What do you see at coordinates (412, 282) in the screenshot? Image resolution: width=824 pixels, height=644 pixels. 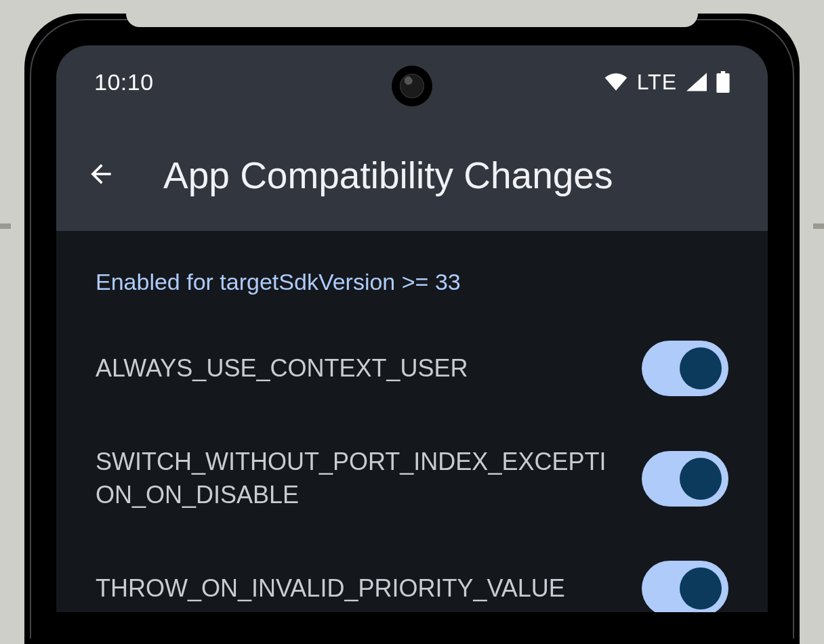 I see `section-label: Enabled for targetSdkVersion >= 33` at bounding box center [412, 282].